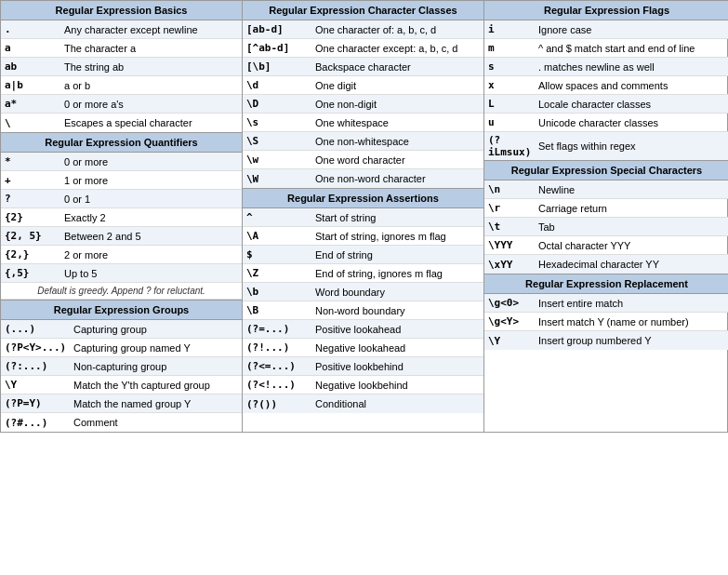  Describe the element at coordinates (606, 208) in the screenshot. I see `table-row: \r Carriage return` at that location.